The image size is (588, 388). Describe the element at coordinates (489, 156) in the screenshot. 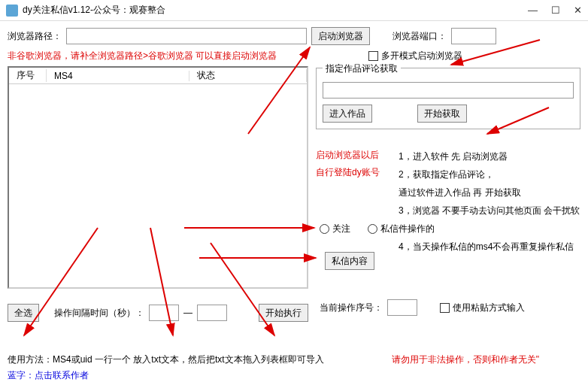

I see `instr-1: 1，进入软件 先 启动浏览器` at that location.